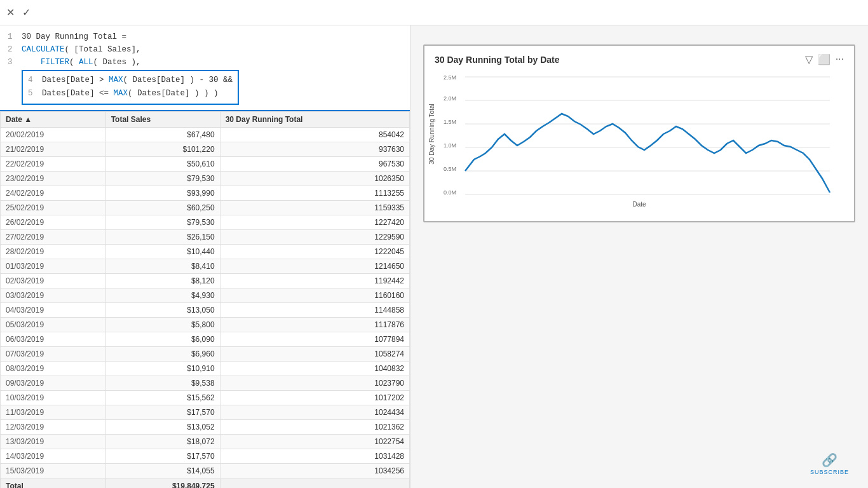 This screenshot has height=488, width=868. I want to click on cell-date: 05/03/2019, so click(53, 324).